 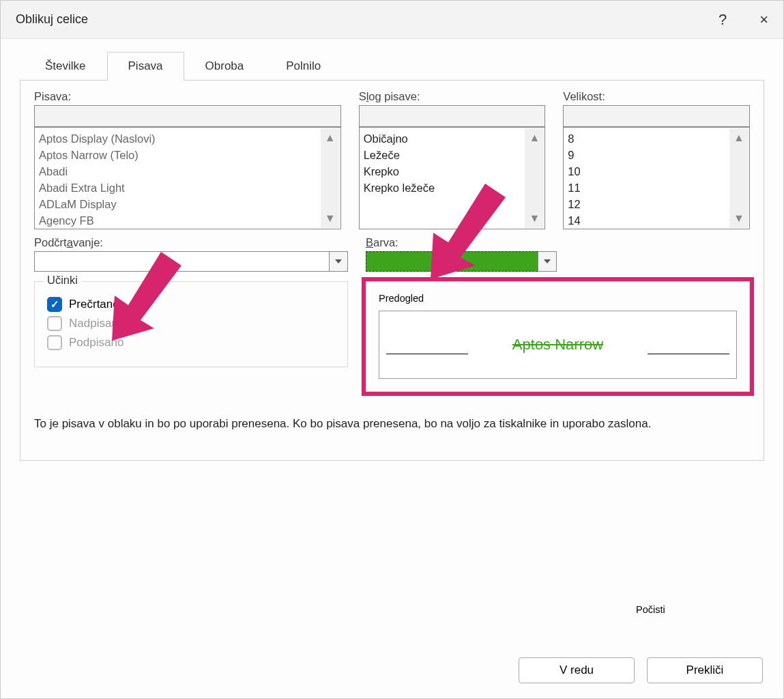 What do you see at coordinates (52, 19) in the screenshot?
I see `window-title: Oblikuj celice` at bounding box center [52, 19].